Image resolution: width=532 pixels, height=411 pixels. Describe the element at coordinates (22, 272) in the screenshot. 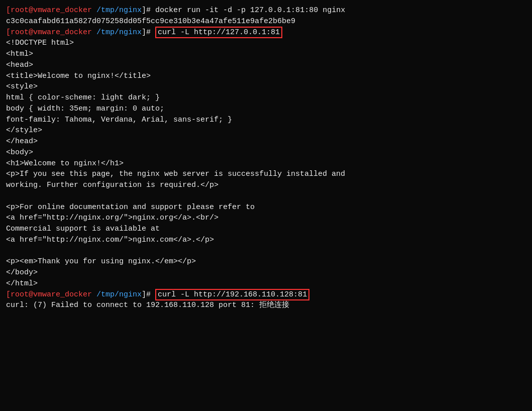

I see `output-25: </body>` at that location.